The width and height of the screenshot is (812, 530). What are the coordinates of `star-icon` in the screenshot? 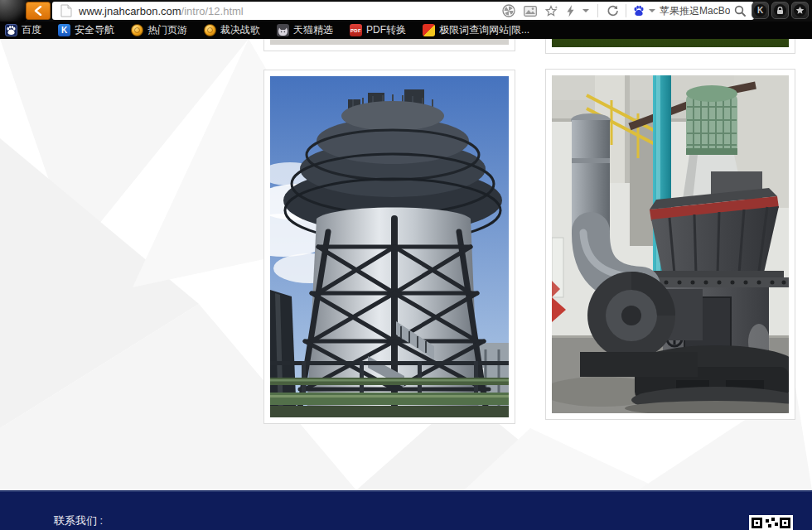 It's located at (800, 10).